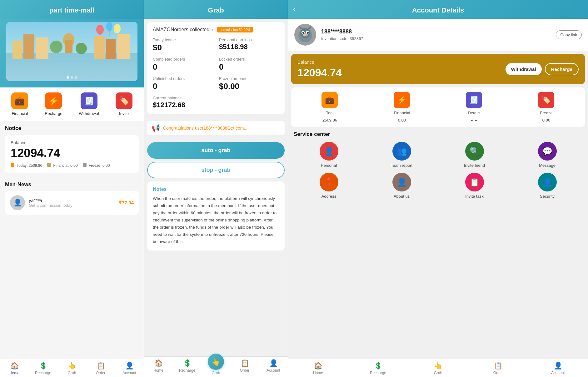 The width and height of the screenshot is (588, 377). I want to click on acct-nav-grab: 👆 Grab, so click(438, 369).